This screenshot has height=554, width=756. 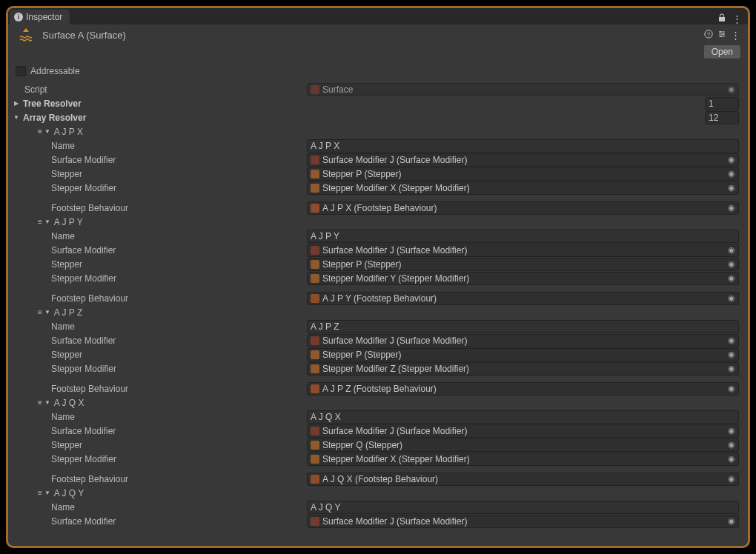 I want to click on asset-icon, so click(x=26, y=35).